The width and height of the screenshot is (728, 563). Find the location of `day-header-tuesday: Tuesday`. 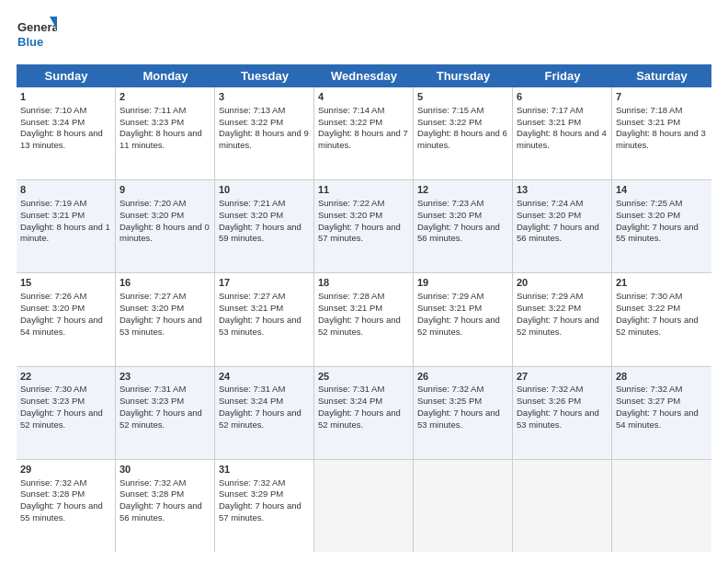

day-header-tuesday: Tuesday is located at coordinates (265, 75).